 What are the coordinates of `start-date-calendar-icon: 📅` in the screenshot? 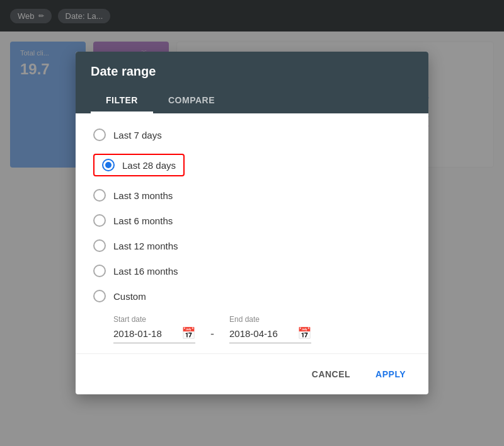 It's located at (188, 333).